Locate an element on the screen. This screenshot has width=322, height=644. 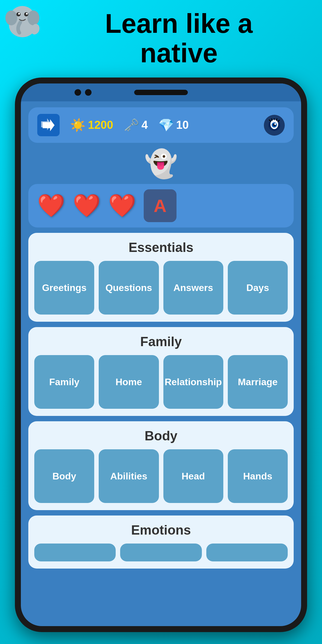
gem-icon: 💎 is located at coordinates (166, 125).